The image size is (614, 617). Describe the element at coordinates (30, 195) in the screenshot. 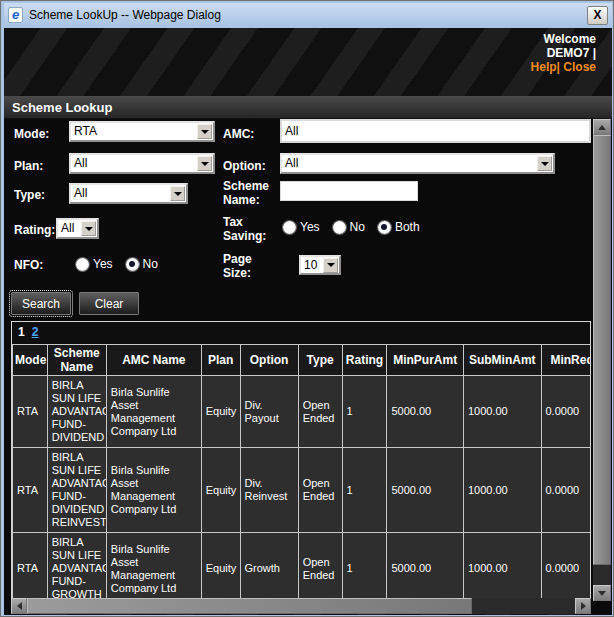

I see `type-label: Type:` at that location.